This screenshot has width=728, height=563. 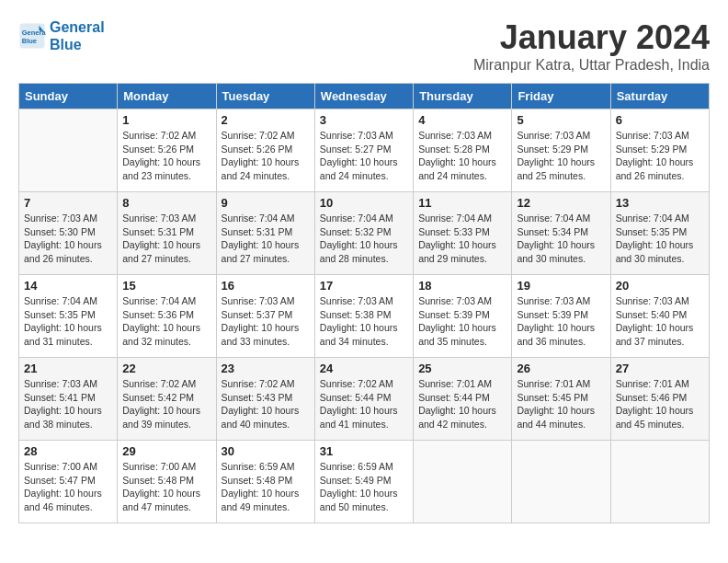 I want to click on day-detail: Sunrise: 7:02 AM Sunset: 5:42 PM Dayligh…, so click(x=166, y=405).